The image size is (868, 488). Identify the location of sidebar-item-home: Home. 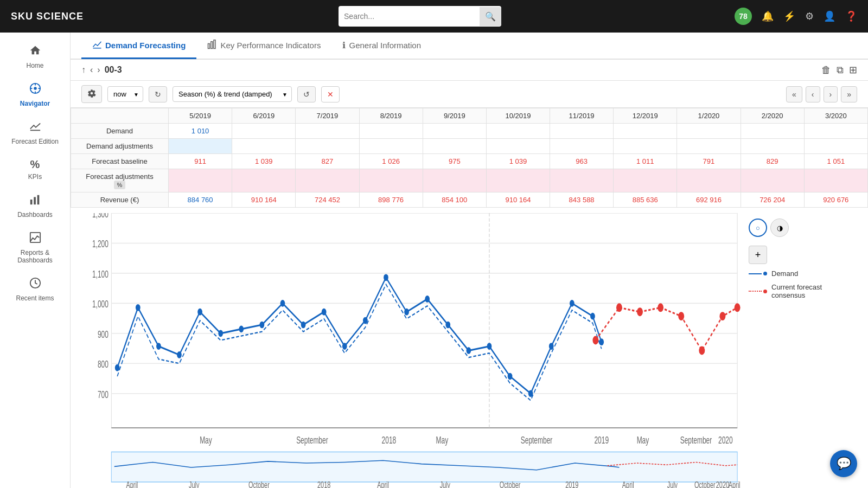
(35, 57).